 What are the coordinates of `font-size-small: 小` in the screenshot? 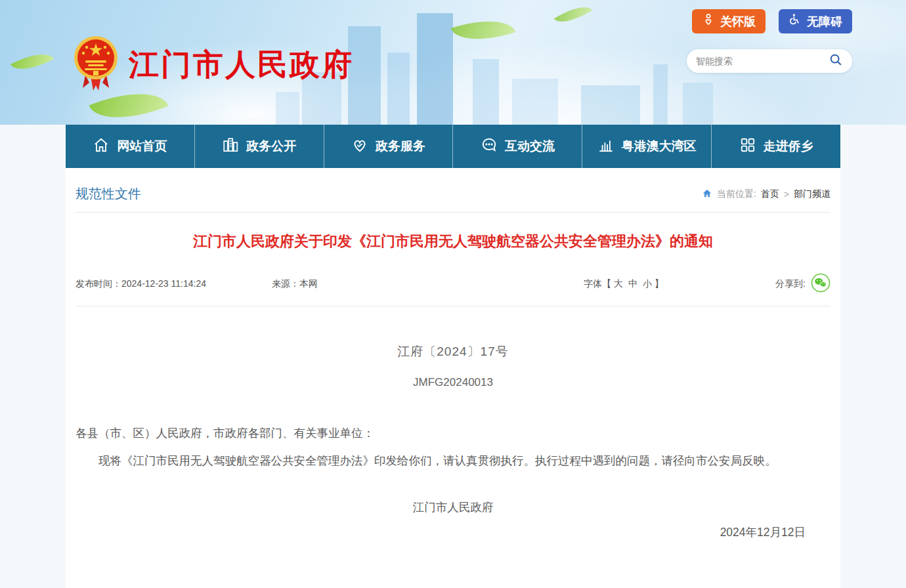 It's located at (647, 284).